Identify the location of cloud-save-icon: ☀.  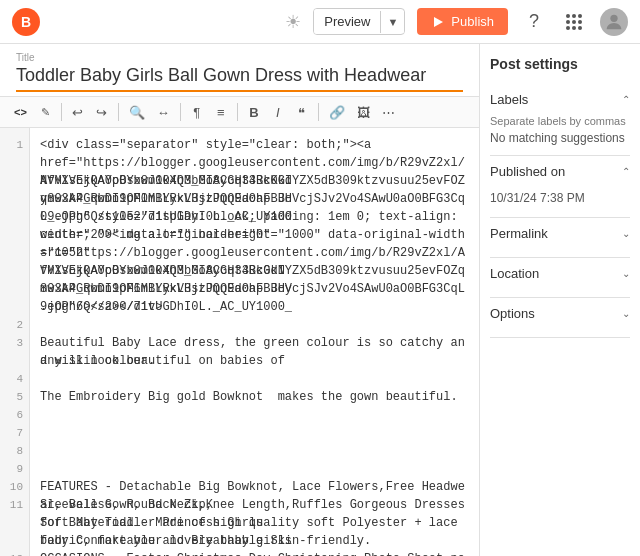
(293, 22).